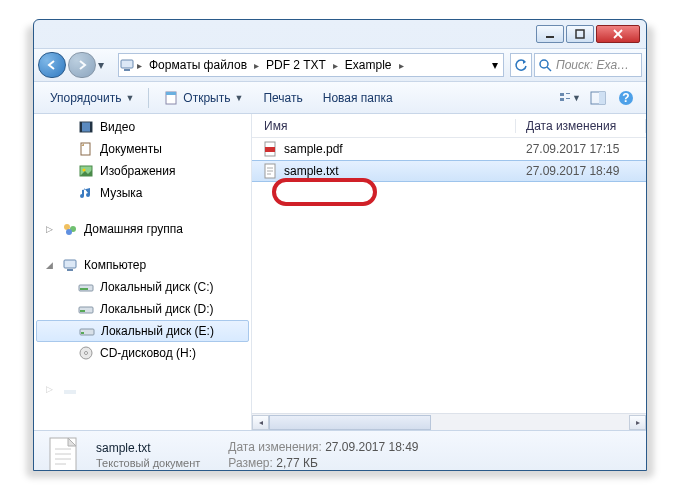 The height and width of the screenshot is (504, 680). What do you see at coordinates (340, 65) in the screenshot?
I see `nav-bar: ▾ ▸ Форматы файлов ▸ PDF 2 TXT ▸ Example…` at bounding box center [340, 65].